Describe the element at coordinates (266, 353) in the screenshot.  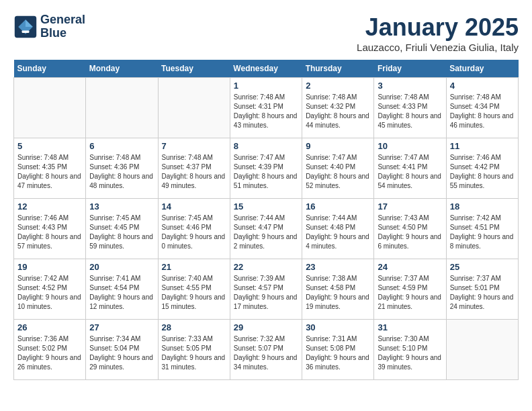
I see `day-info: Sunrise: 7:32 AM Sunset: 5:07 PM Dayligh…` at that location.